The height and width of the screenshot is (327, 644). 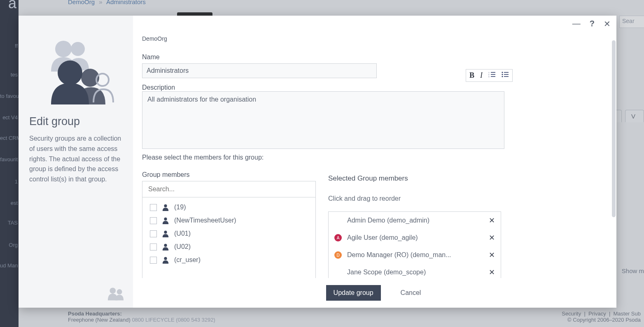 What do you see at coordinates (492, 76) in the screenshot?
I see `ordered-list-button: 123` at bounding box center [492, 76].